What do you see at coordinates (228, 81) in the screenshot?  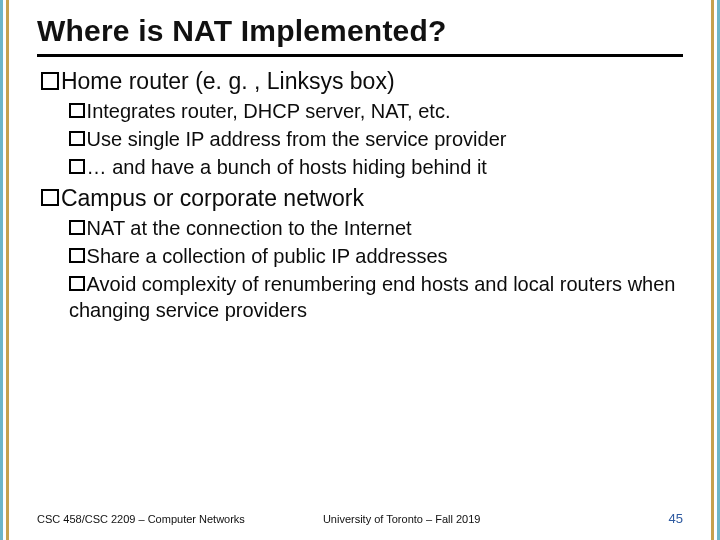 I see `bullet-text: Home router (e. g. , Linksys box)` at bounding box center [228, 81].